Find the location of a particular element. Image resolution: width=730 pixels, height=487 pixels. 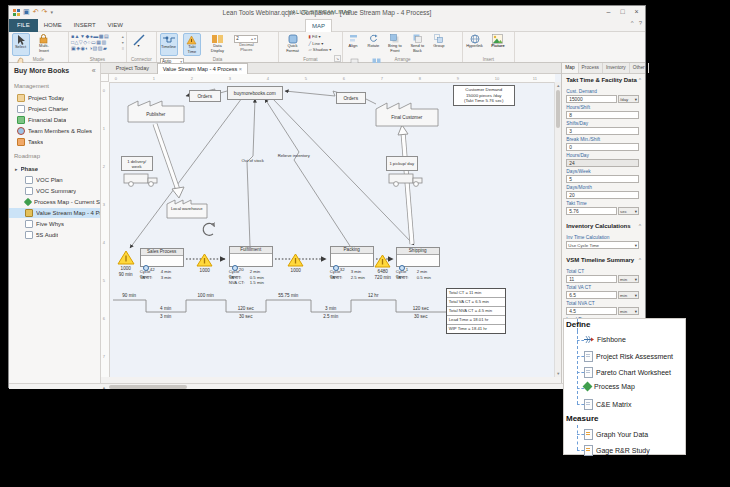

tool-item-graph-your-data: Graph Your Data is located at coordinates (616, 434).